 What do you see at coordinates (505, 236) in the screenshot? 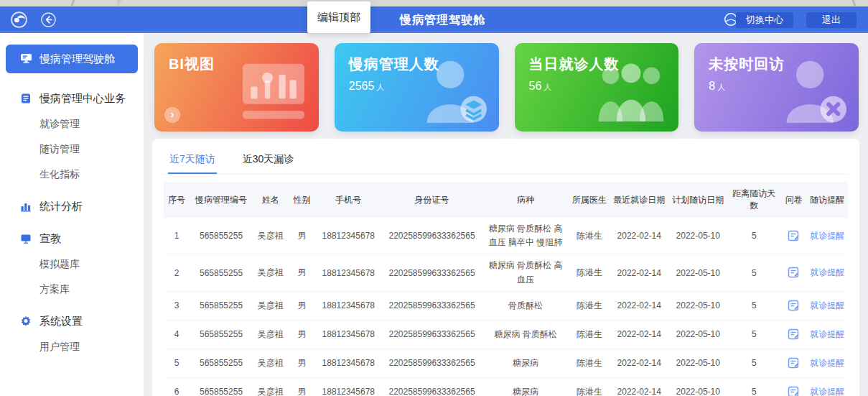
I see `table-row: 1 565855255 吴彦祖 男 18812345678 2202585996…` at bounding box center [505, 236].